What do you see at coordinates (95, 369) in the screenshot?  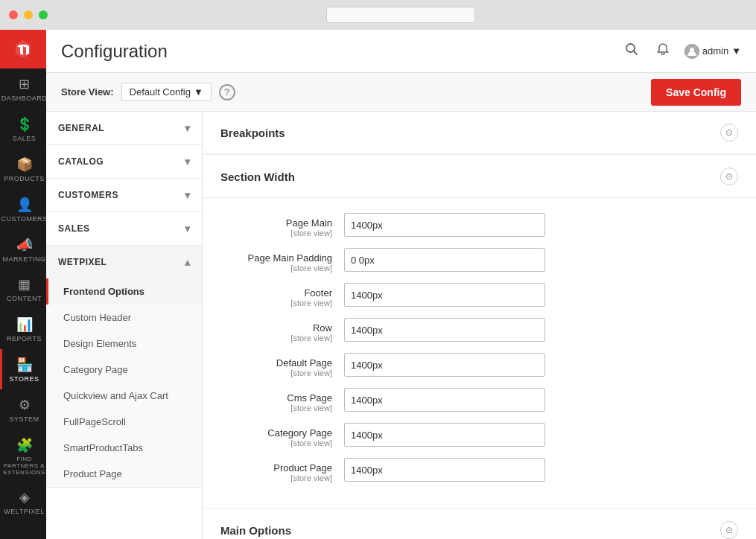 I see `nav-sub-item-label-category-page: Category Page` at bounding box center [95, 369].